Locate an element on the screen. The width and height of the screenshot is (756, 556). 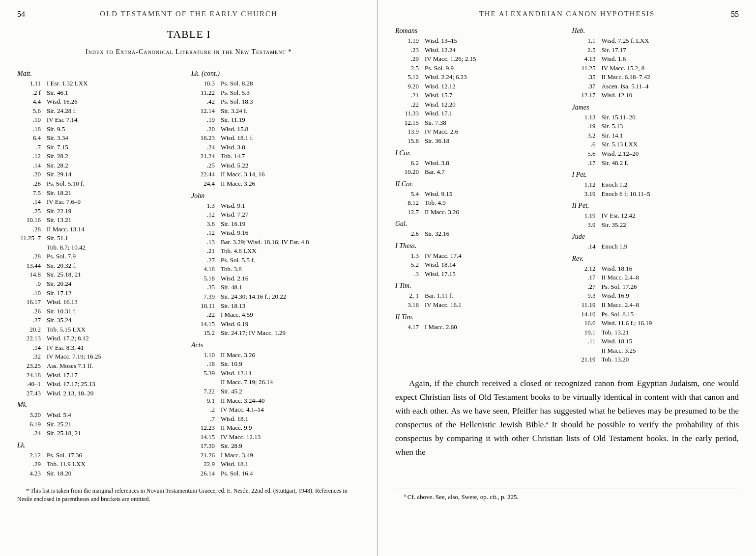
reference-text: Ps. Sol. 5.5 f. is located at coordinates (291, 260).